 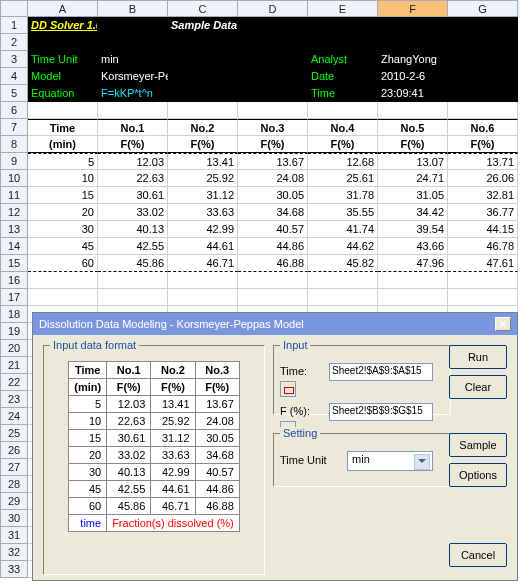 What do you see at coordinates (478, 555) in the screenshot?
I see `cancel-button: Cancel` at bounding box center [478, 555].